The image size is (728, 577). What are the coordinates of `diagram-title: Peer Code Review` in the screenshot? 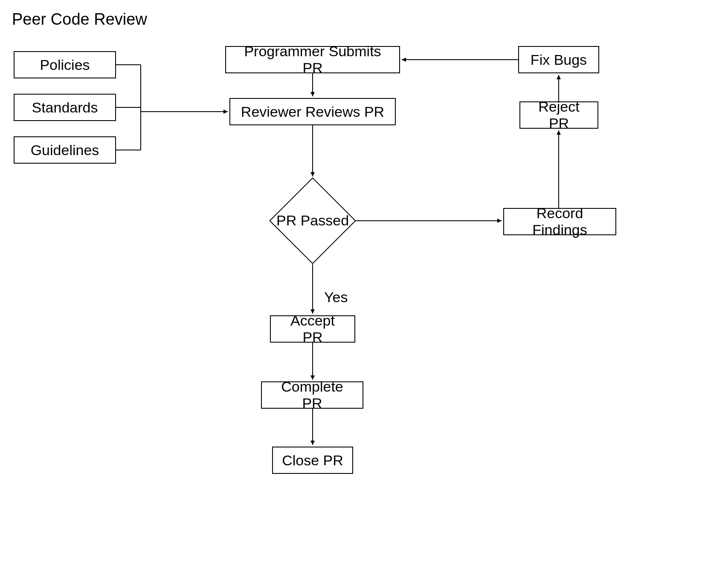 It's located at (79, 20).